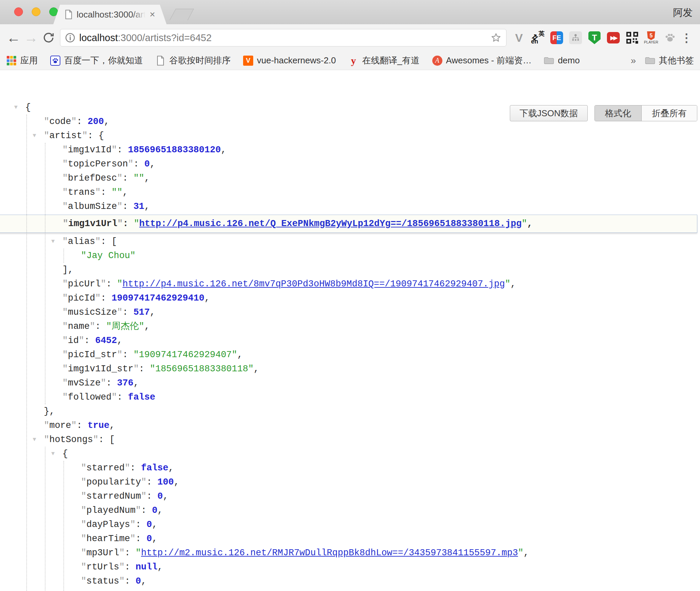 The width and height of the screenshot is (700, 591). Describe the element at coordinates (568, 61) in the screenshot. I see `bookmark-label: demo` at that location.